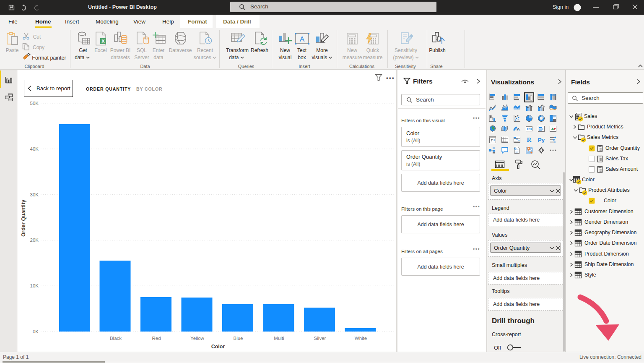 This screenshot has width=644, height=363. I want to click on svg-text: Yellow, so click(197, 338).